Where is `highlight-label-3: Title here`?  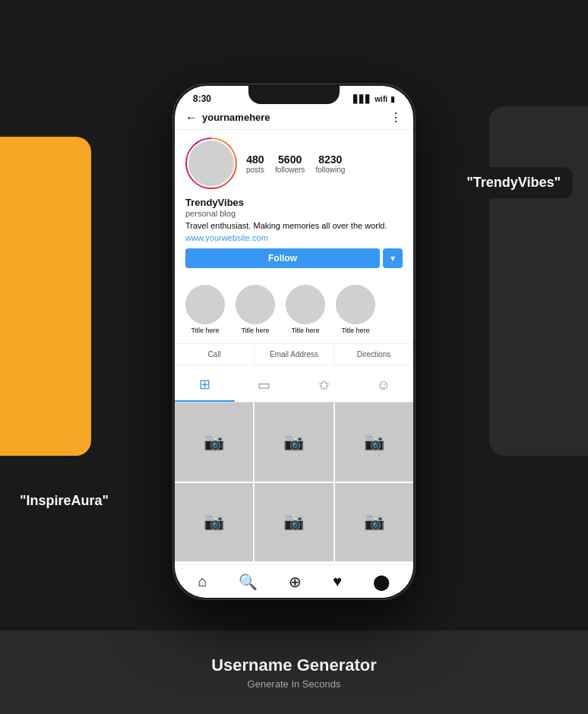
highlight-label-3: Title here is located at coordinates (305, 330).